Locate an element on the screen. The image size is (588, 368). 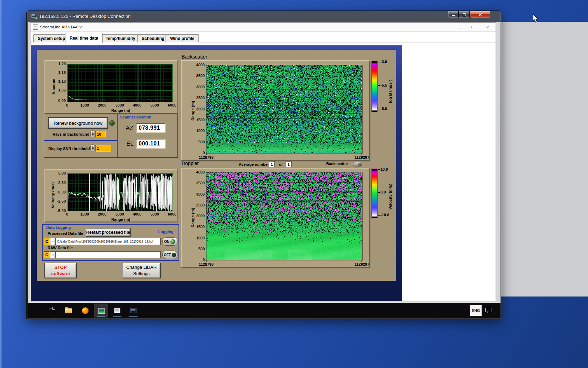
backscatter-toggle-switch is located at coordinates (358, 164).